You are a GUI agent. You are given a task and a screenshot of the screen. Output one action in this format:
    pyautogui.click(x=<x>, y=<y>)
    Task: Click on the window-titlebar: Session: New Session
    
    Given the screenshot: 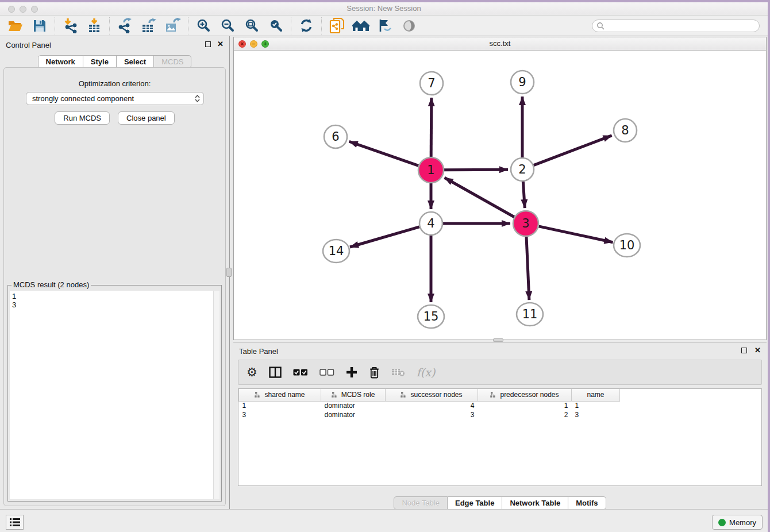 What is the action you would take?
    pyautogui.click(x=384, y=9)
    